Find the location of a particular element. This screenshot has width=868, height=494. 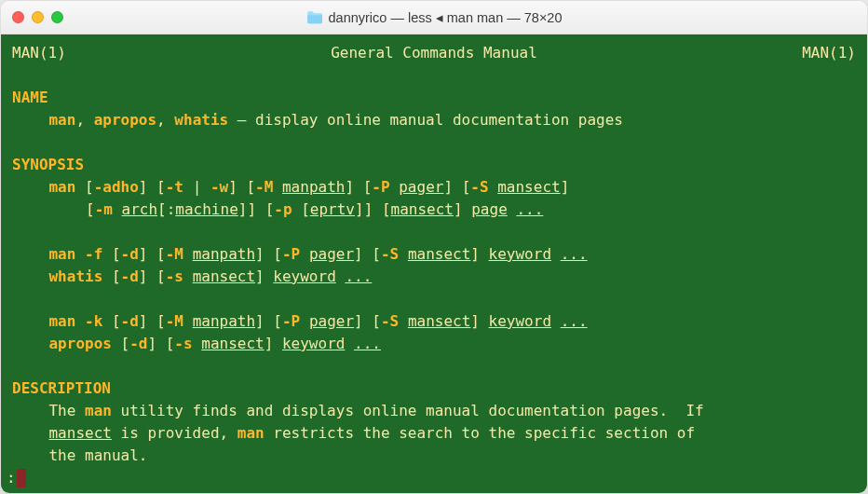

synopsis-line-6: apropos [-d] [-s mansect] keyword ... is located at coordinates (434, 344).